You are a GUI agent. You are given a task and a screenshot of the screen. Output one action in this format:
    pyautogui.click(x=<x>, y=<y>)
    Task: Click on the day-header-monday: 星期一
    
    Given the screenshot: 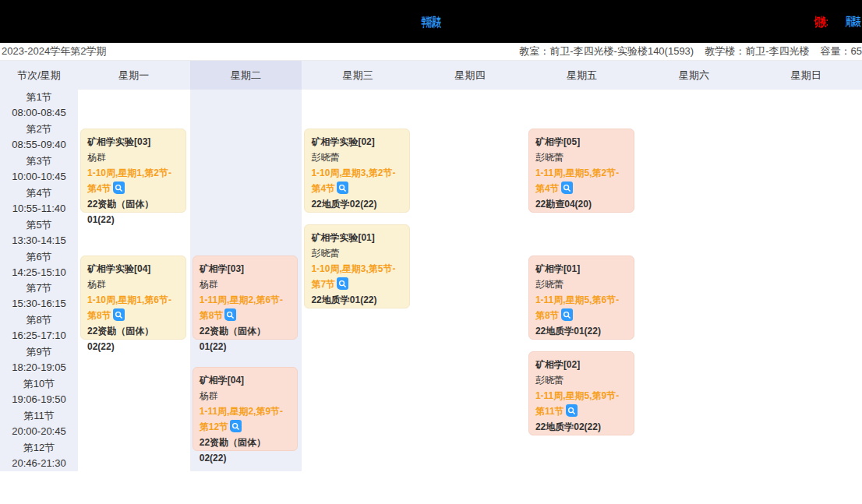 What is the action you would take?
    pyautogui.click(x=134, y=75)
    